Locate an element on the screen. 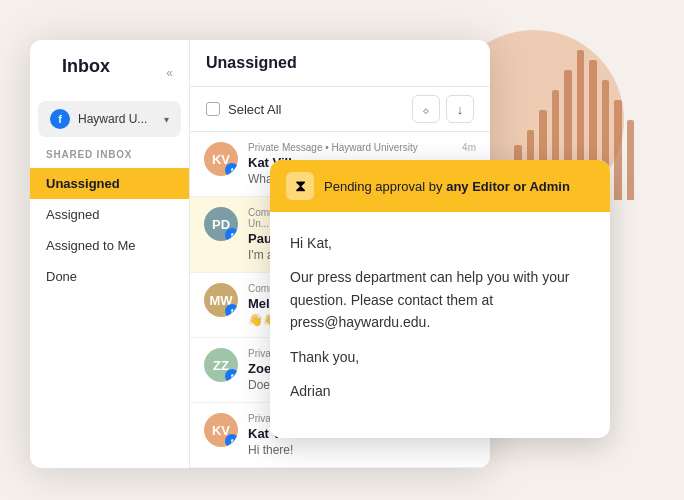 Image resolution: width=684 pixels, height=500 pixels. collapse-icon: « is located at coordinates (170, 73).